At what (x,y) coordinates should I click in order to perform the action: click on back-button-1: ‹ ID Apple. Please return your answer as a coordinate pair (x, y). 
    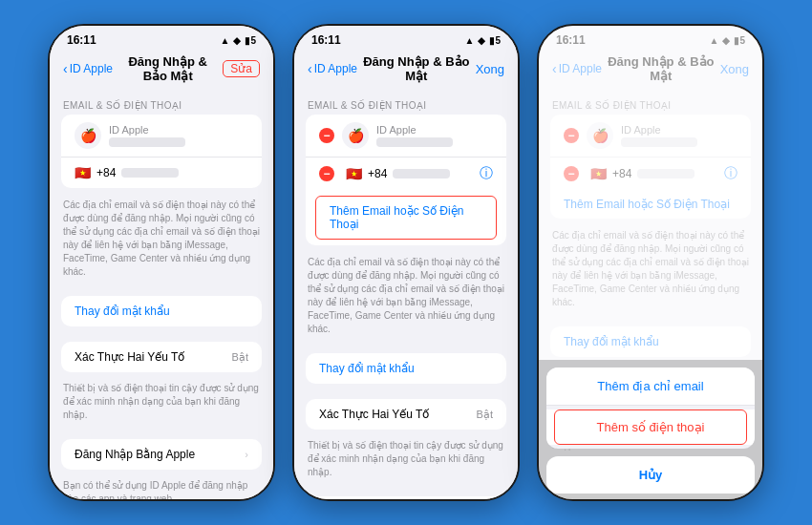
    Looking at the image, I should click on (88, 69).